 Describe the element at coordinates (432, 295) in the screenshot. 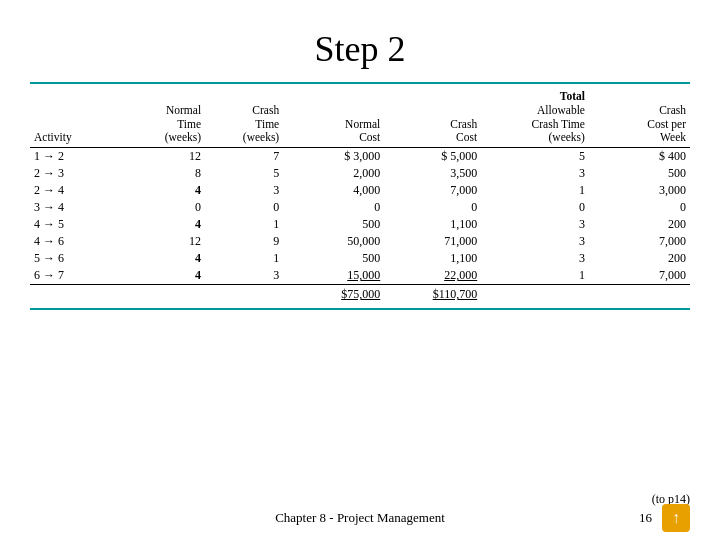

I see `total-crash-cost: $110,700` at that location.